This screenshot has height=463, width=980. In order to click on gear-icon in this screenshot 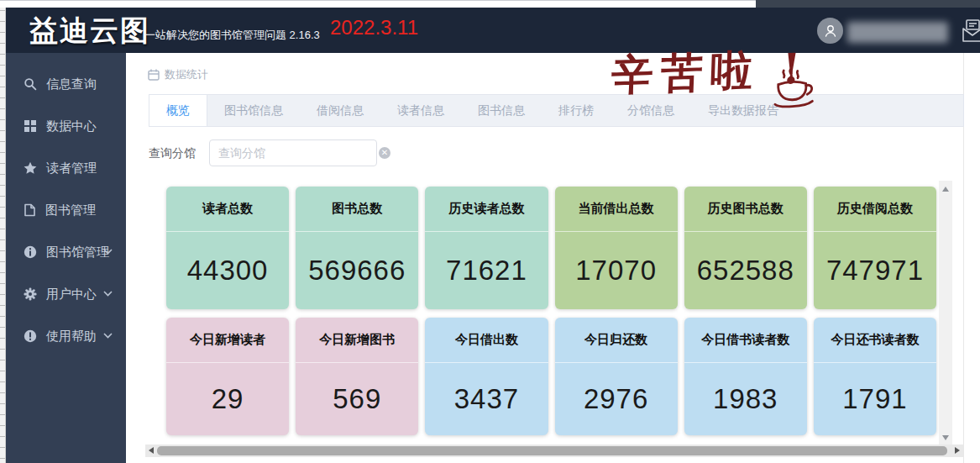, I will do `click(30, 294)`.